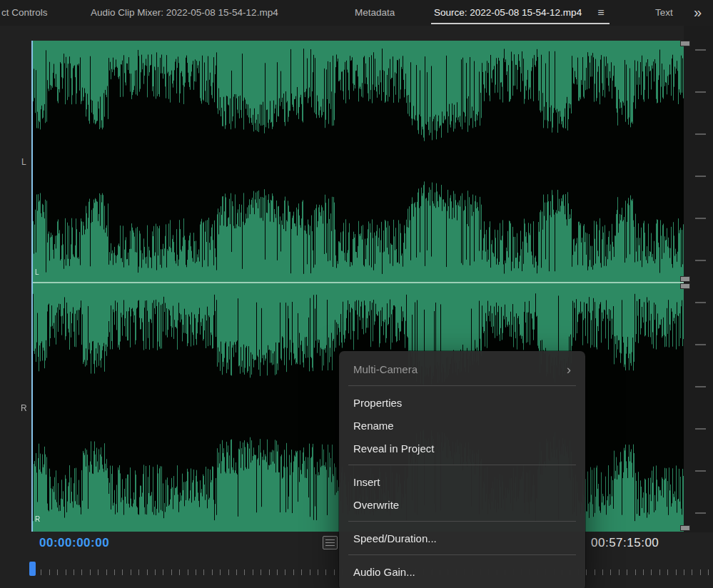  Describe the element at coordinates (74, 543) in the screenshot. I see `current-timecode: 00:00:00:00` at that location.